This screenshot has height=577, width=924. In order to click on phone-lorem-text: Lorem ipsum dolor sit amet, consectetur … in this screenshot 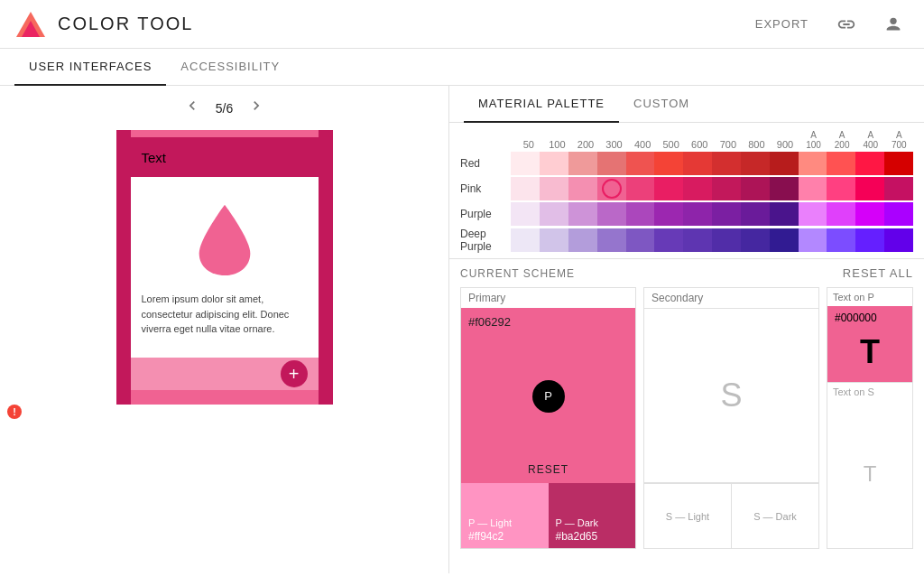, I will do `click(225, 314)`.